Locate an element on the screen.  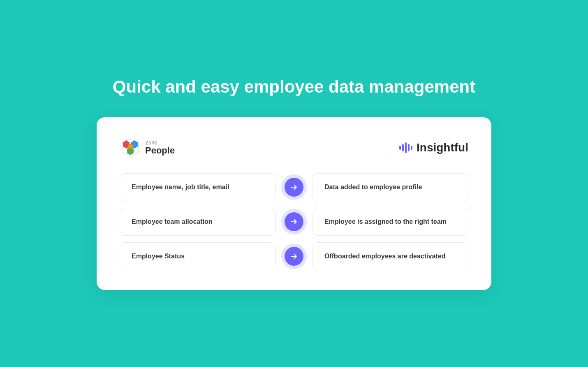
zoho-people-logo: Zoho People is located at coordinates (147, 148).